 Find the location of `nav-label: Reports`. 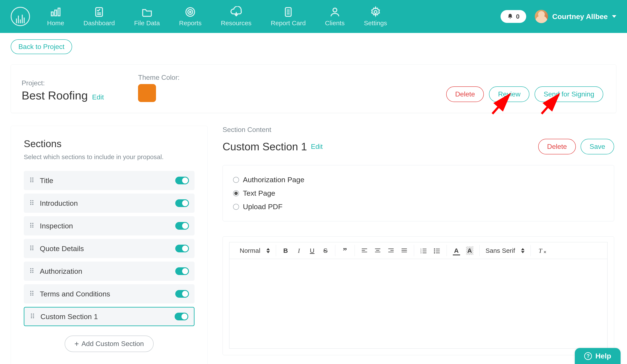

nav-label: Reports is located at coordinates (190, 23).